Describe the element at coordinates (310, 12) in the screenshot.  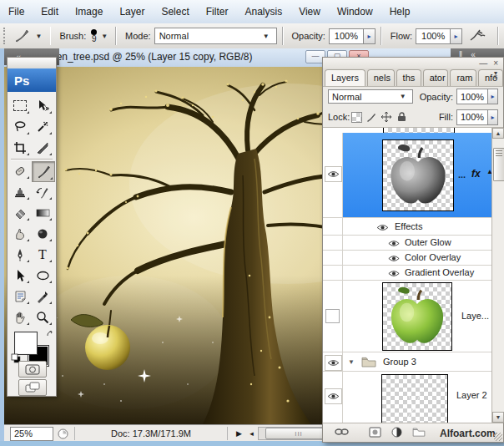
I see `menu-view: View` at that location.